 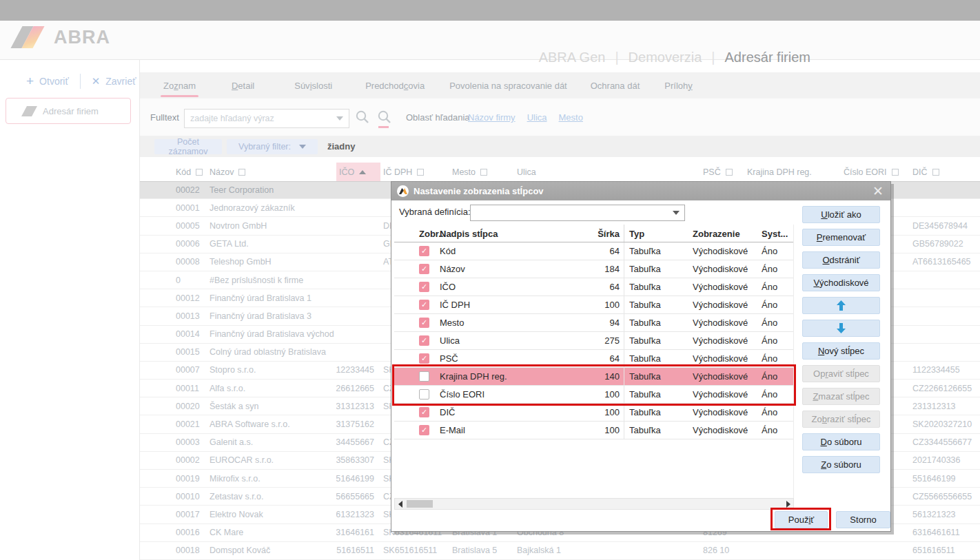 What do you see at coordinates (509, 85) in the screenshot?
I see `tab-povolenia-na-spracovanie-d-t: Povolenia na spracovanie dát` at bounding box center [509, 85].